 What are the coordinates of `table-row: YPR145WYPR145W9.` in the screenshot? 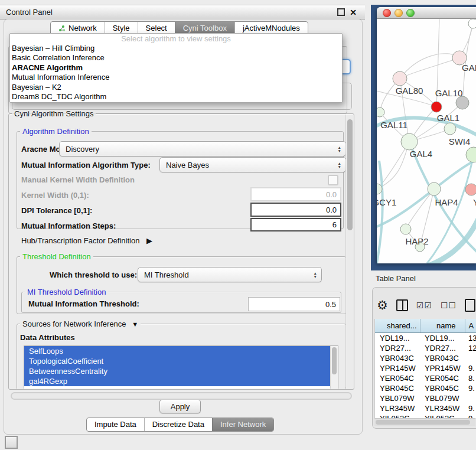 It's located at (425, 369).